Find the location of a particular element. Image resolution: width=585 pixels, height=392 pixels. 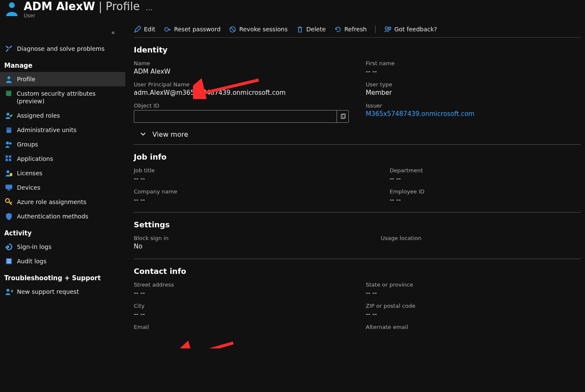

sidebar-item-label: Devices is located at coordinates (29, 188).